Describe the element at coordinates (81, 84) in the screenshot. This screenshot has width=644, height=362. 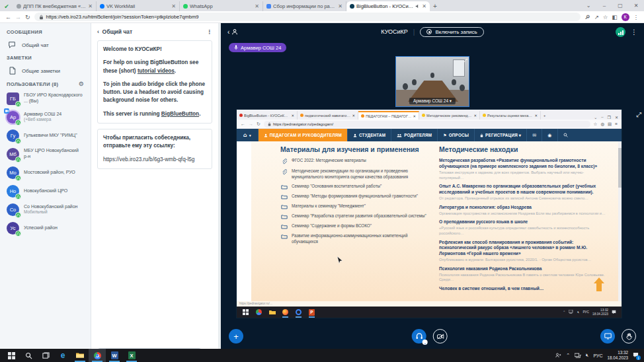
I see `manage-users-gear-icon: ⚙` at that location.